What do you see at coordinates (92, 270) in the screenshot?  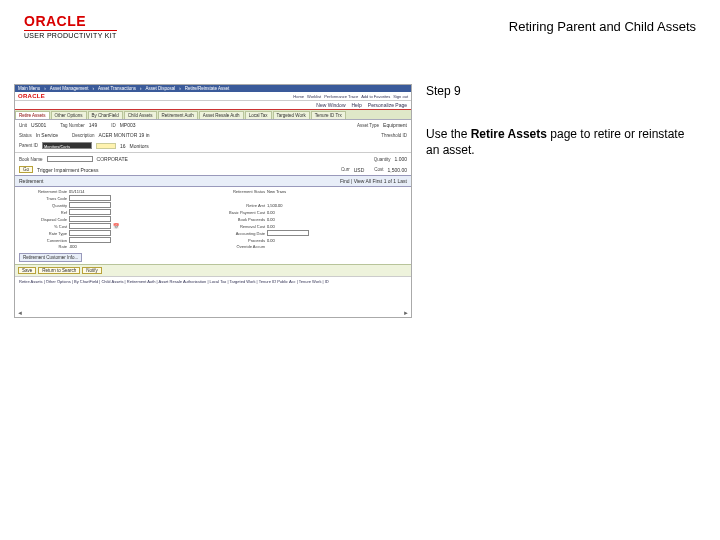 I see `notify-button: Notify` at bounding box center [92, 270].